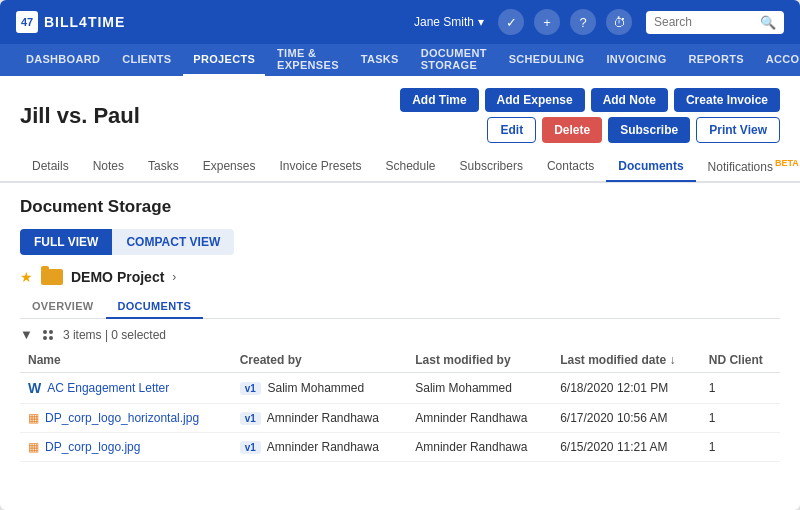  What do you see at coordinates (320, 360) in the screenshot?
I see `col-created-by: Created by` at bounding box center [320, 360].